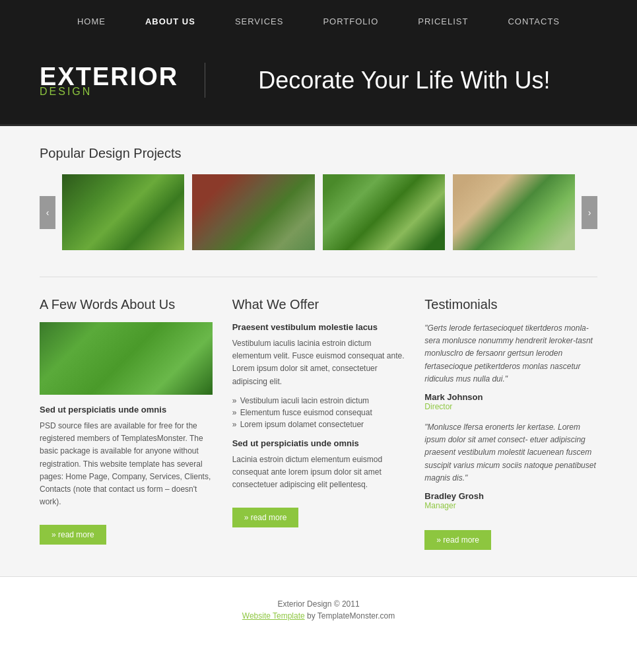 The width and height of the screenshot is (637, 672). I want to click on testimonials-read-more: » read more, so click(458, 540).